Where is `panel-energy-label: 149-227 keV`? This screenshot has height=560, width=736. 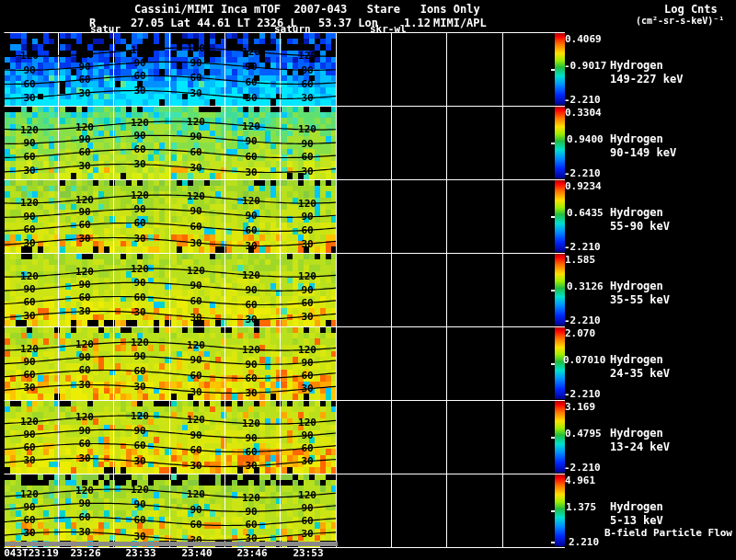 panel-energy-label: 149-227 keV is located at coordinates (646, 79).